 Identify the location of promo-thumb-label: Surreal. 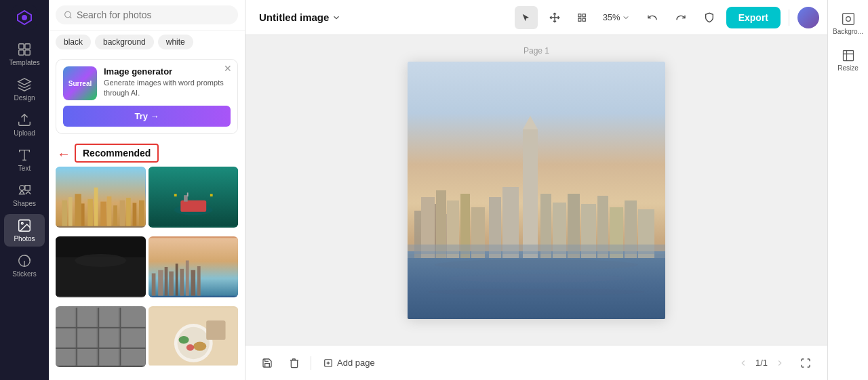
(80, 84).